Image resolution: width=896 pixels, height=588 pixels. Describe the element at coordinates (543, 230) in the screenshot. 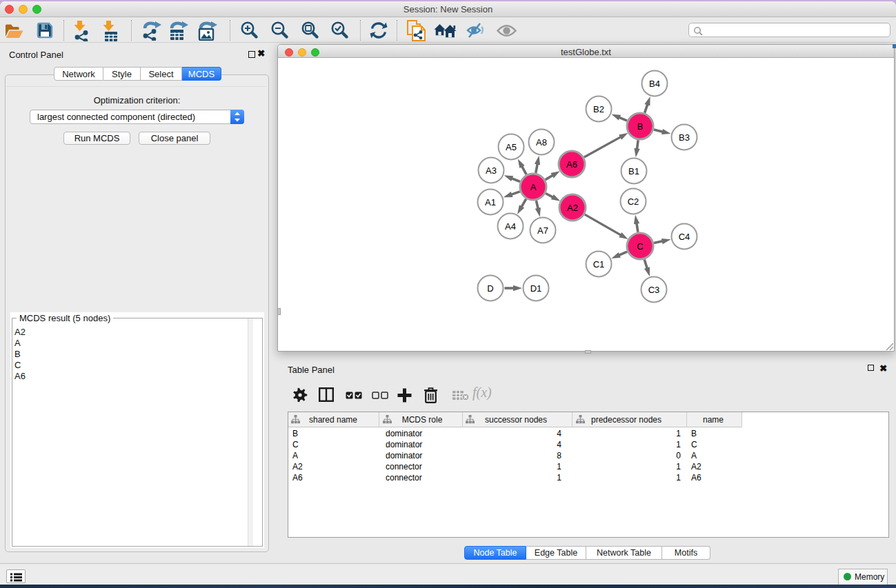

I see `svg-text: A7` at that location.